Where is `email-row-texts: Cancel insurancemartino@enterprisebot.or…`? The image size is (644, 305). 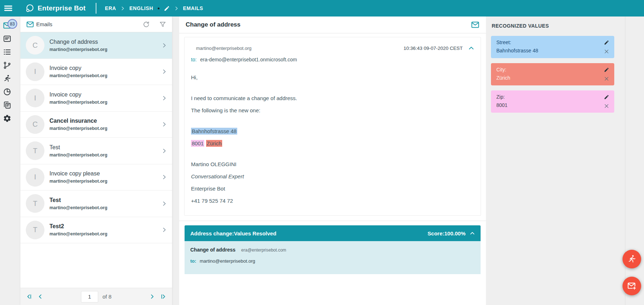
email-row-texts: Cancel insurancemartino@enterprisebot.or… is located at coordinates (105, 124).